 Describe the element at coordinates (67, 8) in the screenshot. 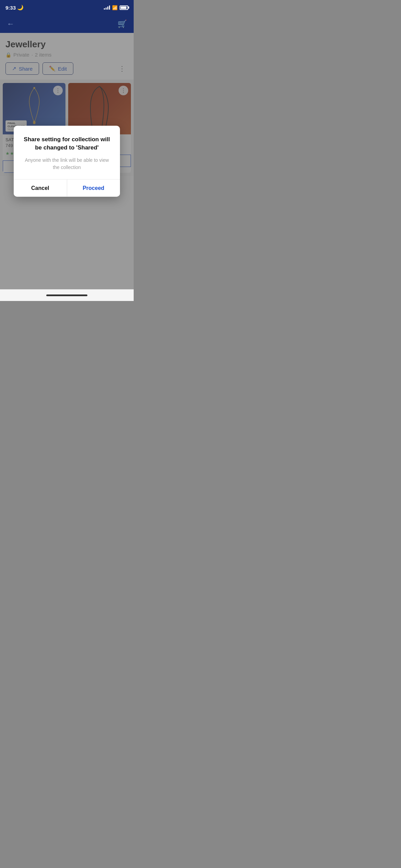

I see `status-bar: 9:33 🌙 📶` at that location.